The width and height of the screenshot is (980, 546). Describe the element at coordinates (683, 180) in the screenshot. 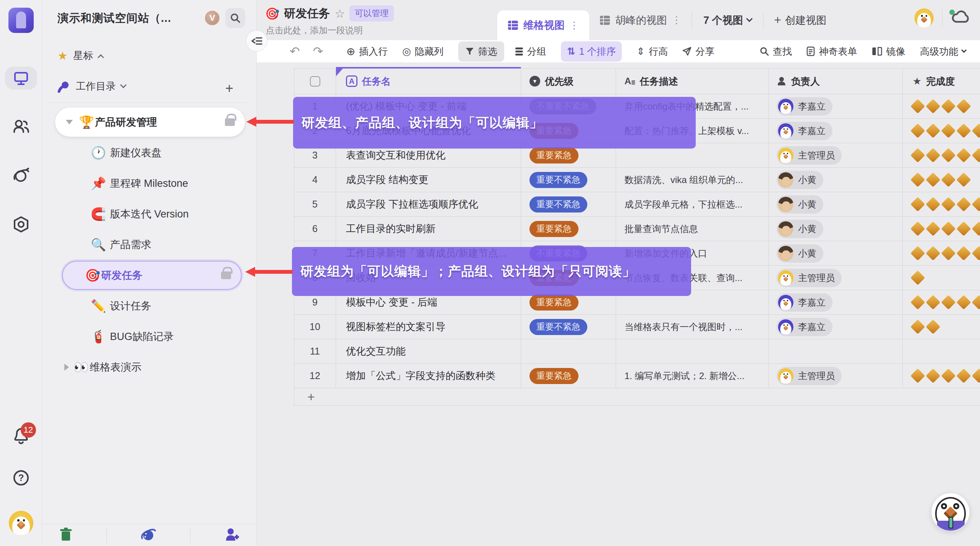

I see `description-cell: 数据清洗、vika 组织单元的...` at that location.